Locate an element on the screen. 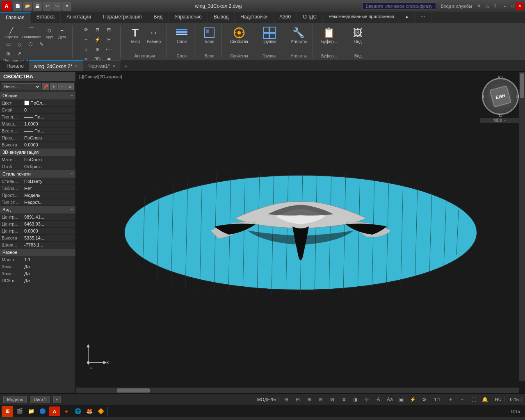 The height and width of the screenshot is (420, 525). tab-manage: Управление is located at coordinates (188, 18).